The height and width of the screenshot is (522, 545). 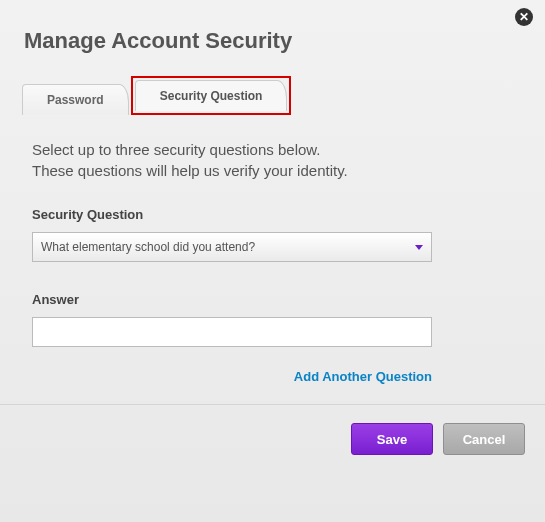 I want to click on answer-label: Answer, so click(x=272, y=300).